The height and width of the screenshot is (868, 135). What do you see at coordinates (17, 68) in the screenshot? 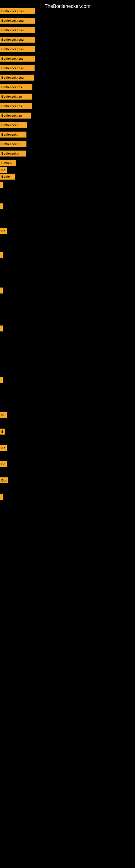
I see `bar-item-6: Bottleneck resu` at bounding box center [17, 68].